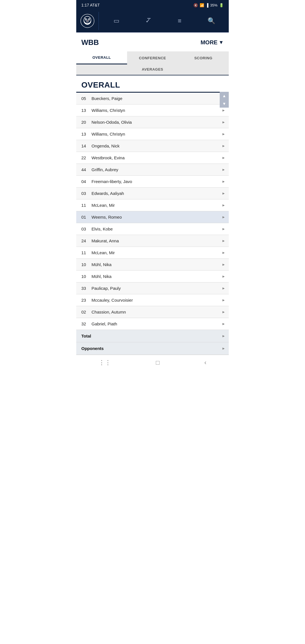 This screenshot has height=644, width=305. I want to click on scroll-arrows: ▲ ▼, so click(224, 100).